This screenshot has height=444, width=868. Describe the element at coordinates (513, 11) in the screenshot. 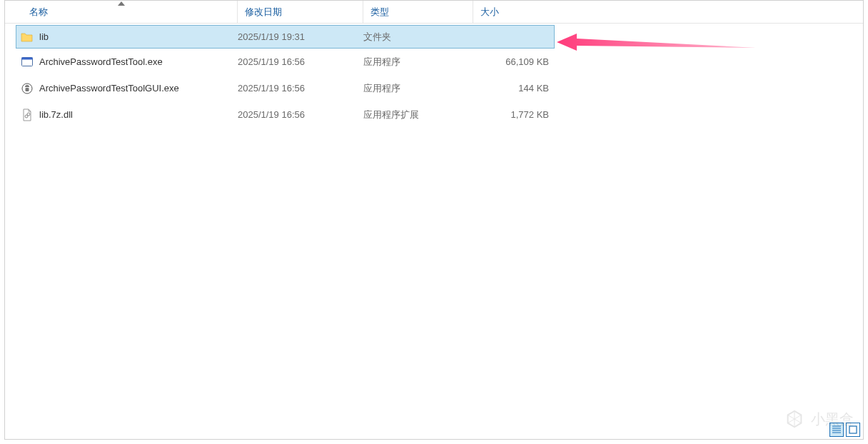

I see `column-header-size: 大小` at that location.